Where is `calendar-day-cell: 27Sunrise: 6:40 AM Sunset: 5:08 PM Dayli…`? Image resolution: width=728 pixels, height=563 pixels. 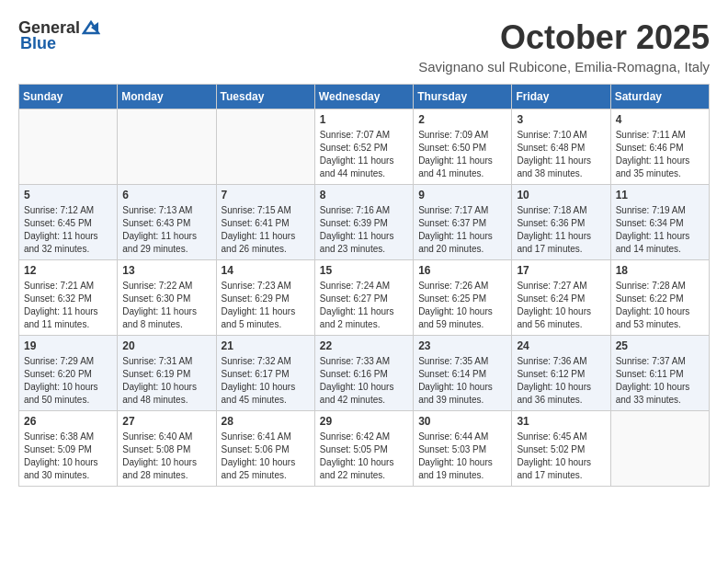 calendar-day-cell: 27Sunrise: 6:40 AM Sunset: 5:08 PM Dayli… is located at coordinates (167, 449).